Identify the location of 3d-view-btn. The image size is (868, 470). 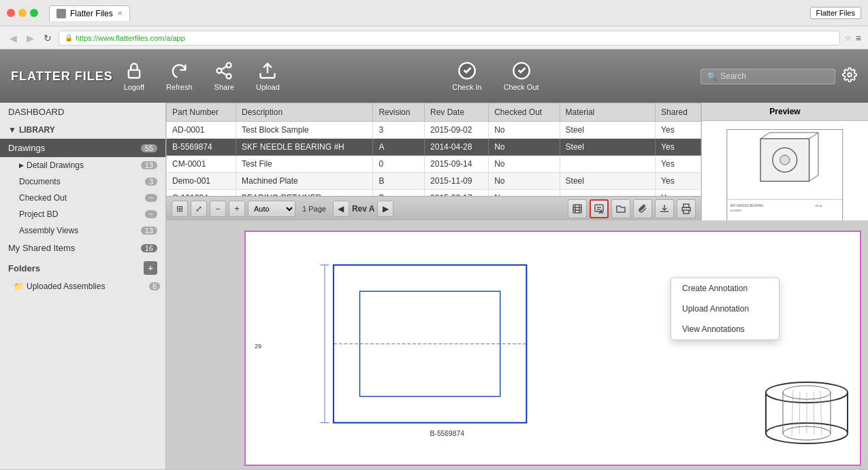
(577, 209).